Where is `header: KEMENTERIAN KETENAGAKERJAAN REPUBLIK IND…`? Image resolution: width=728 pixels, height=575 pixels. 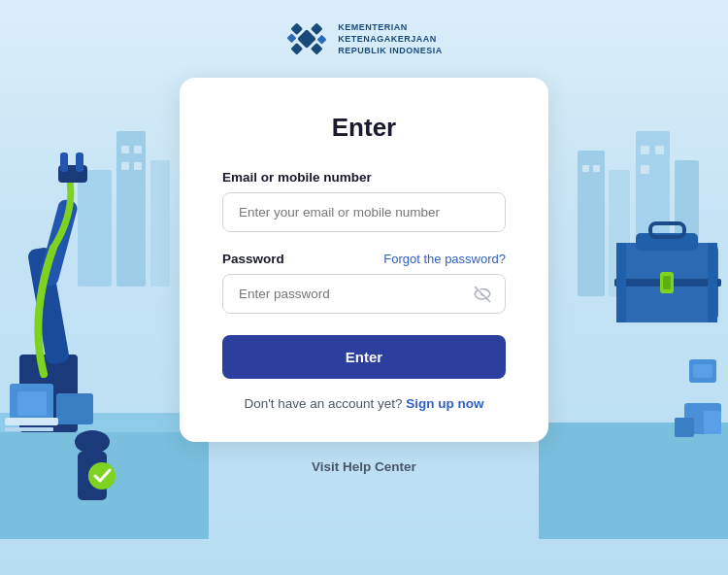 header: KEMENTERIAN KETENAGAKERJAAN REPUBLIK IND… is located at coordinates (364, 30).